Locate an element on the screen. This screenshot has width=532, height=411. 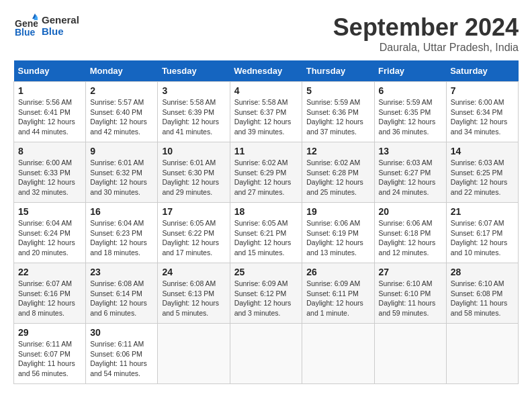
day-cell: 21Sunrise: 6:07 AM Sunset: 6:17 PM Dayli… is located at coordinates (482, 233).